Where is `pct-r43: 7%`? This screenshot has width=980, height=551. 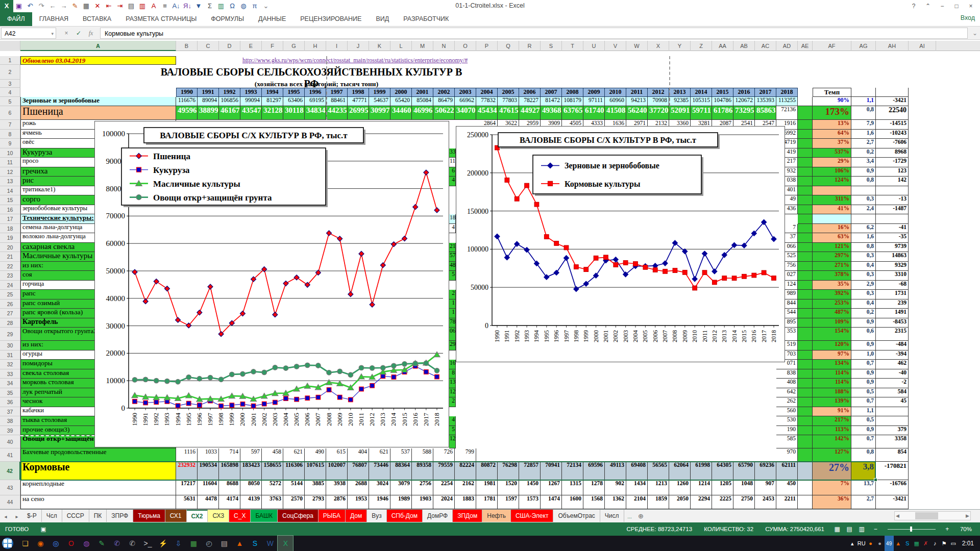
pct-r43: 7% is located at coordinates (832, 488).